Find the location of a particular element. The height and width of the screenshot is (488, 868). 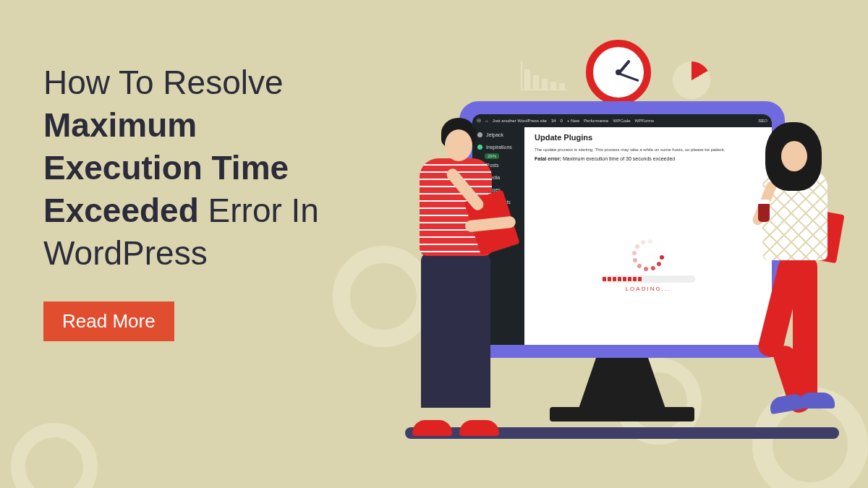

update-message: The update process is starting. This pro… is located at coordinates (648, 150).